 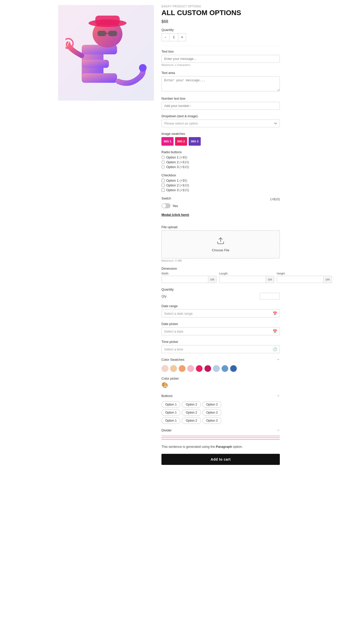 I want to click on dropdown-label: Dropdown (text & image), so click(x=221, y=116).